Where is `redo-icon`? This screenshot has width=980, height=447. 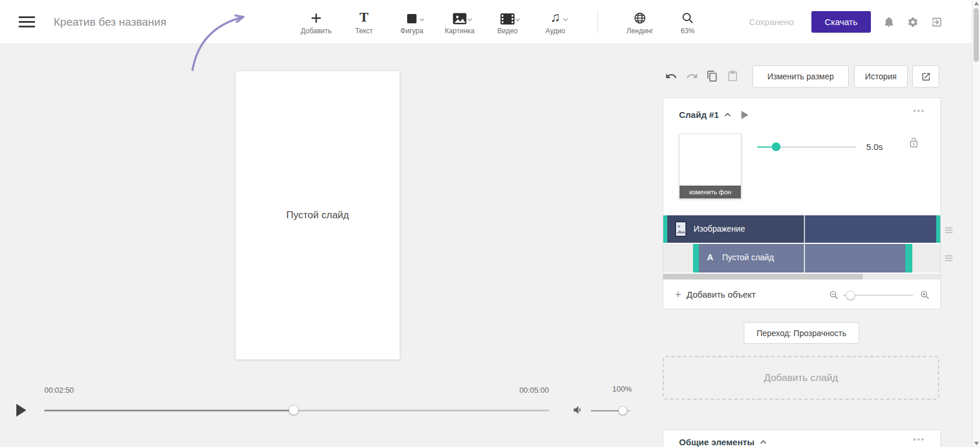
redo-icon is located at coordinates (692, 77).